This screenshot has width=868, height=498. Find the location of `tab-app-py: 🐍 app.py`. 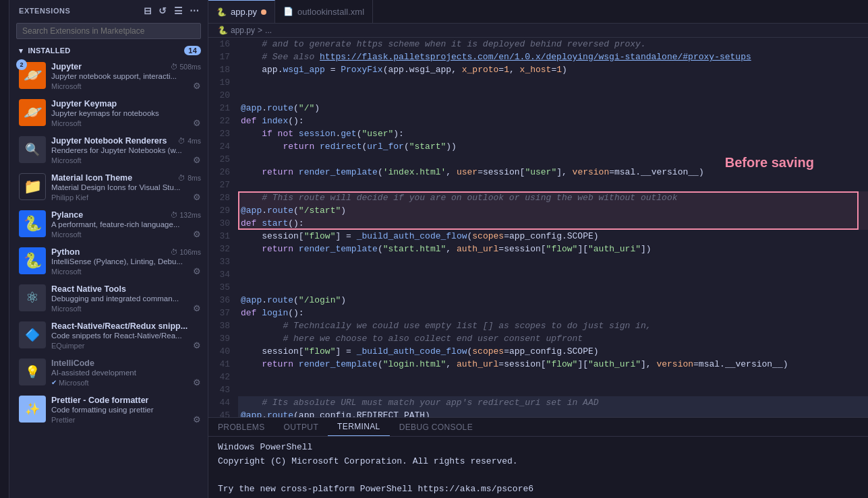

tab-app-py: 🐍 app.py is located at coordinates (241, 11).